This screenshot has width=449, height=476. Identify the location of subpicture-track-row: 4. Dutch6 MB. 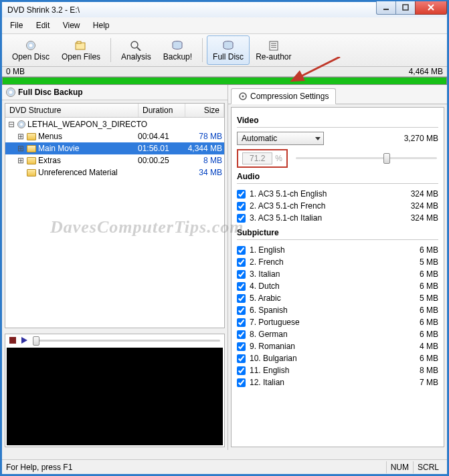
(337, 286).